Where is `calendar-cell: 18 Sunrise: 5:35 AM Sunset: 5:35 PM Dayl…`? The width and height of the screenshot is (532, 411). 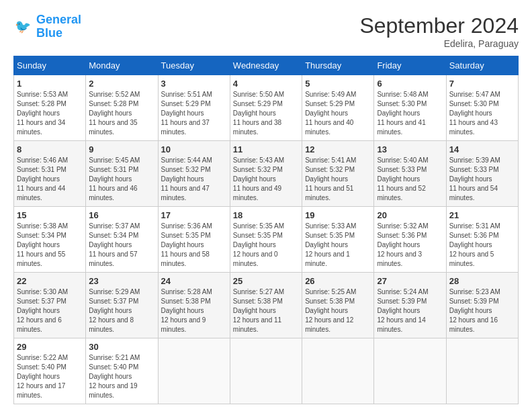
calendar-cell: 18 Sunrise: 5:35 AM Sunset: 5:35 PM Dayl… is located at coordinates (266, 240).